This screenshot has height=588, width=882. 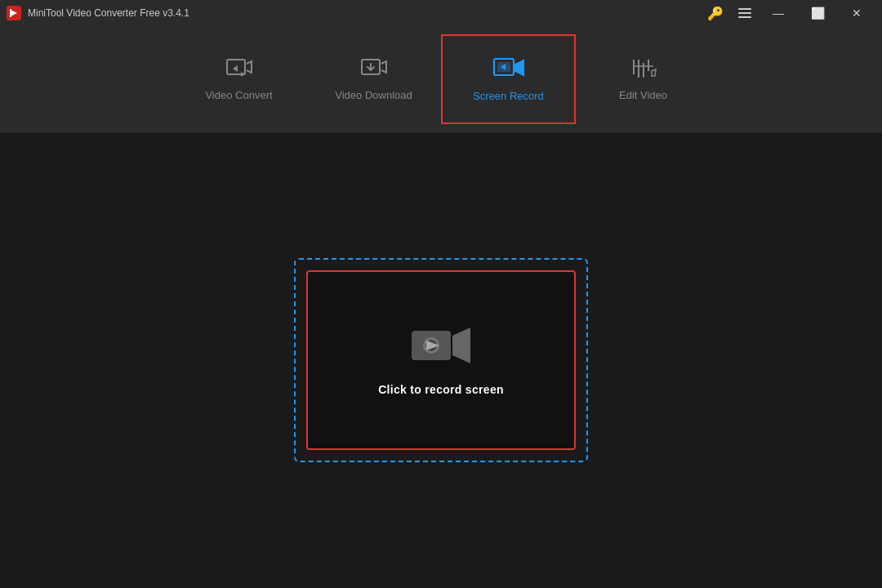 What do you see at coordinates (238, 95) in the screenshot?
I see `nav-label-video-convert: Video Convert` at bounding box center [238, 95].